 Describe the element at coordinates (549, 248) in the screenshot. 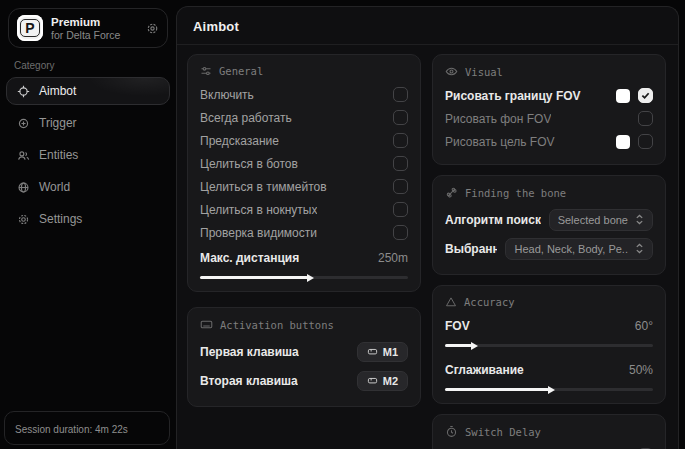

I see `dropdown-row: Выбранные кос Head, Neck, Body, Pe..` at that location.